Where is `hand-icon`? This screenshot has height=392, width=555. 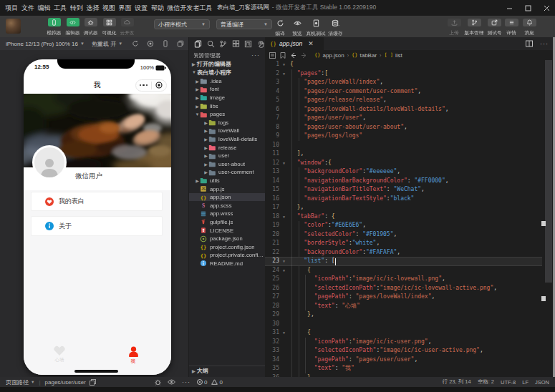 hand-icon is located at coordinates (261, 44).